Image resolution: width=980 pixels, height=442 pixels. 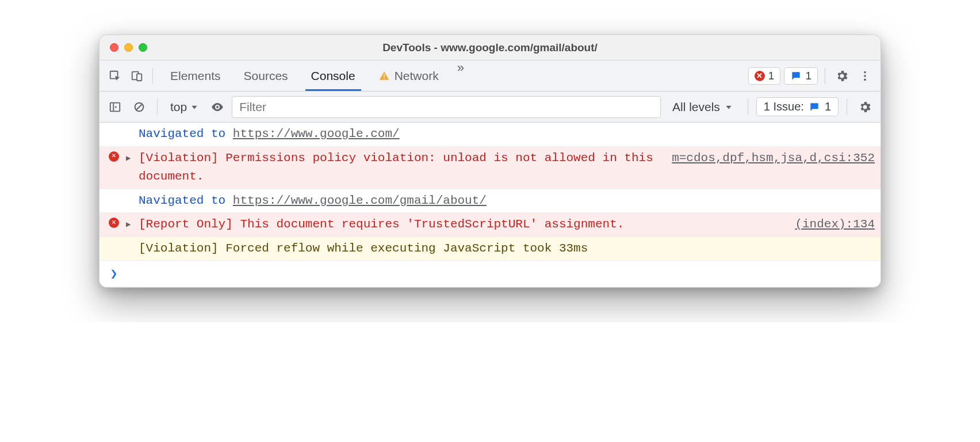 What do you see at coordinates (490, 48) in the screenshot?
I see `window-title: DevTools - www.google.com/gmail/about/` at bounding box center [490, 48].